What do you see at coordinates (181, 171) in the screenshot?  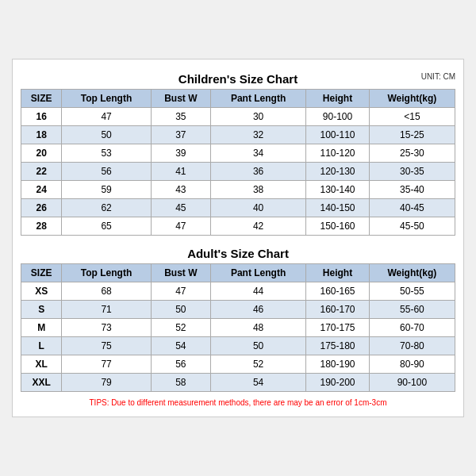 I see `table-cell: 41` at bounding box center [181, 171].